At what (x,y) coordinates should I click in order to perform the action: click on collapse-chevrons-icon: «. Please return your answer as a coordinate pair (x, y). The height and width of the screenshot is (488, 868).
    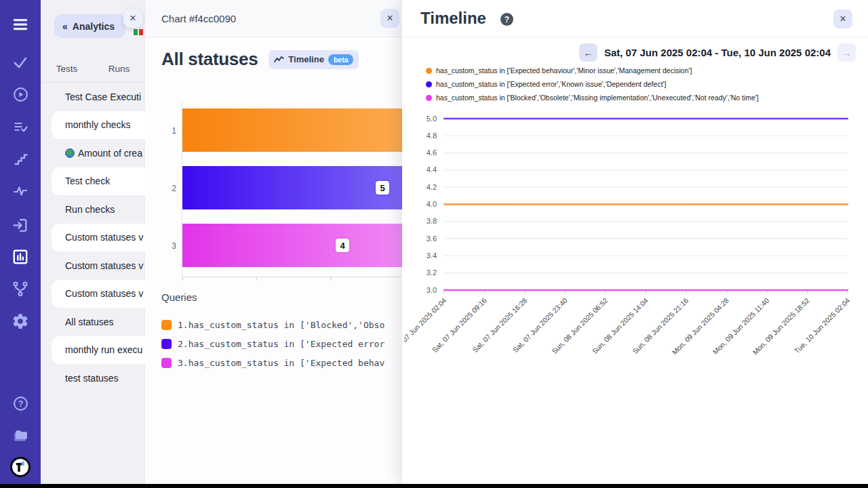
    Looking at the image, I should click on (65, 26).